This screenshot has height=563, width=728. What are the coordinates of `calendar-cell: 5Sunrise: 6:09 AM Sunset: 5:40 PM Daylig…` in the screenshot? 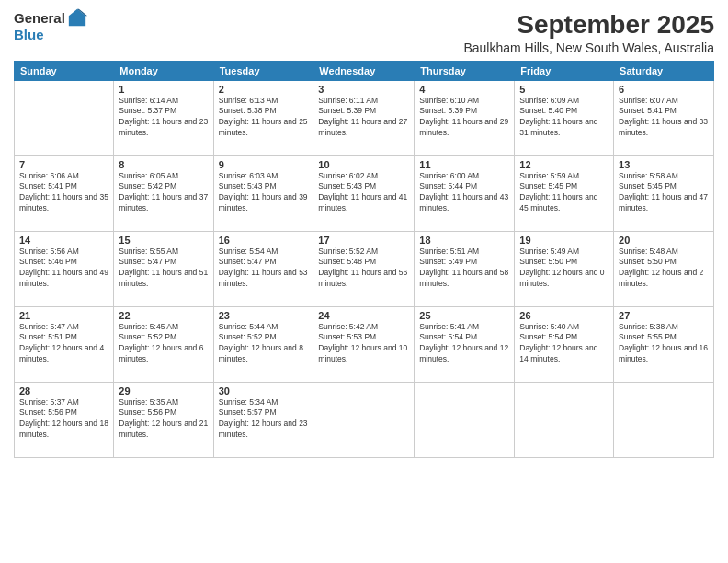 It's located at (564, 118).